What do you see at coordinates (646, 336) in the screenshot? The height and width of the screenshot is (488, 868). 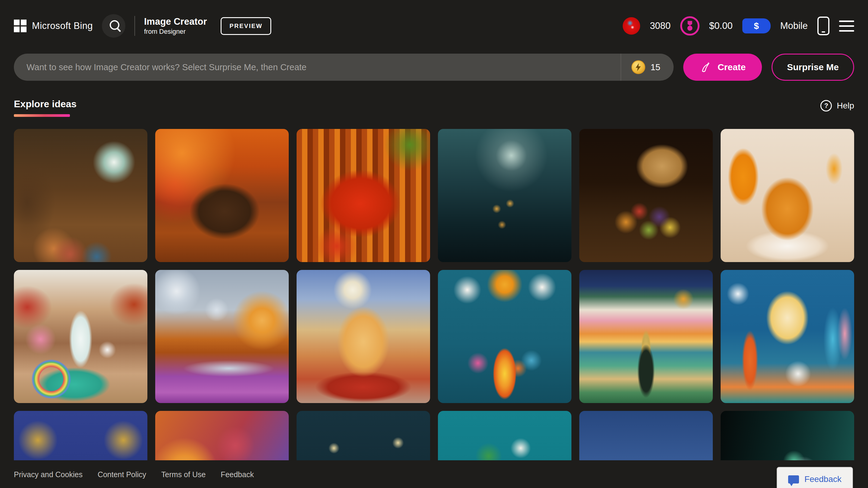 I see `explore-tile-felt-landscape-girl` at bounding box center [646, 336].